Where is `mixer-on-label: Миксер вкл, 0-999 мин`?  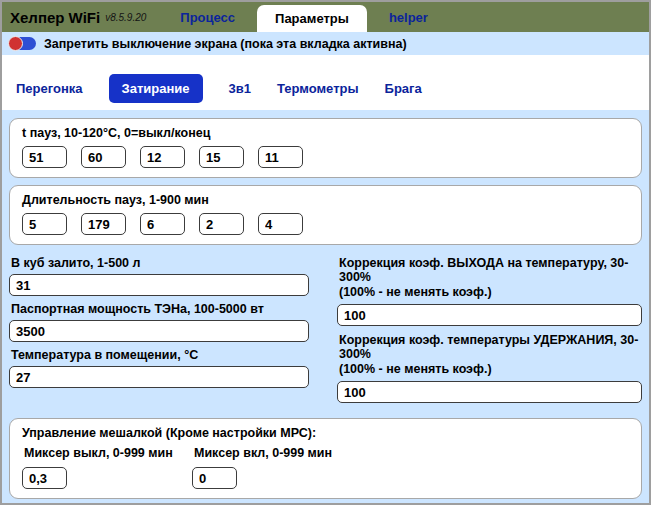 mixer-on-label: Миксер вкл, 0-999 мин is located at coordinates (278, 453).